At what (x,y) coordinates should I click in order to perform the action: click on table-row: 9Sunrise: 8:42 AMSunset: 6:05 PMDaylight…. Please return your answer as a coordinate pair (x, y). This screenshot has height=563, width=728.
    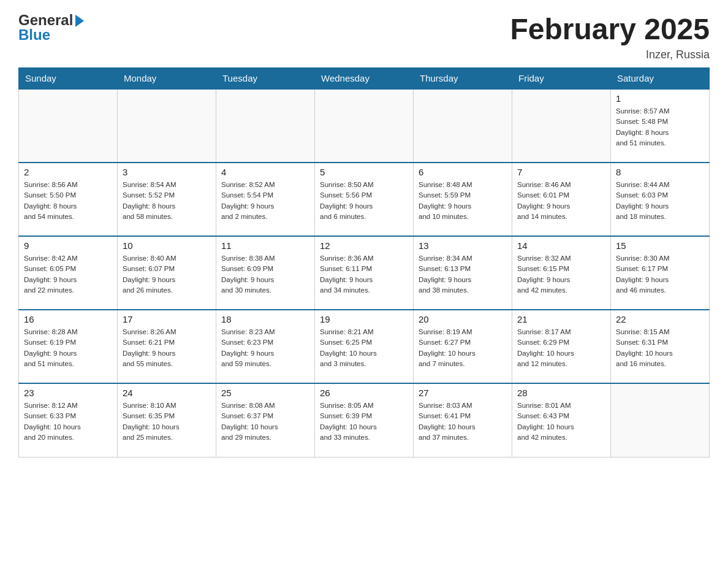
    Looking at the image, I should click on (69, 273).